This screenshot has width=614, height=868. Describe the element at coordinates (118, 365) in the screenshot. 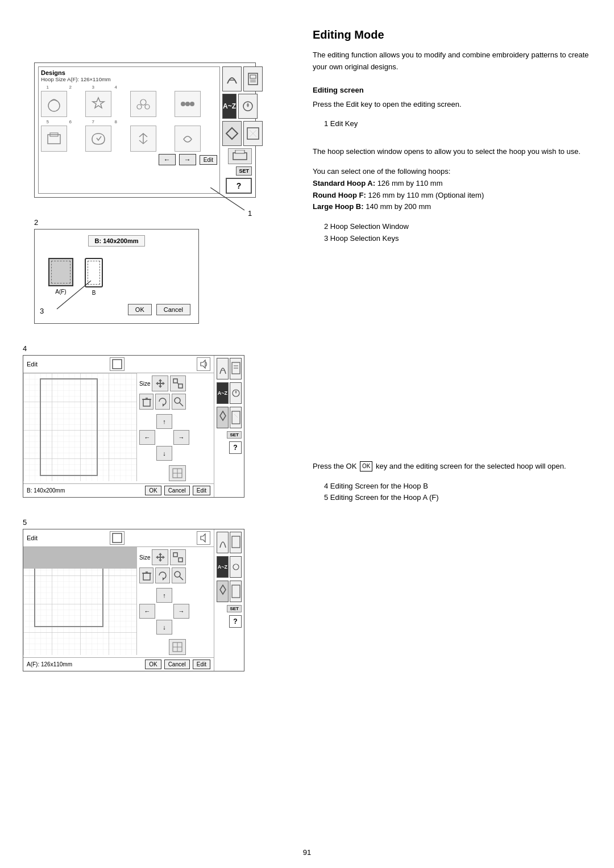

I see `edit-topbar-4: Edit` at that location.